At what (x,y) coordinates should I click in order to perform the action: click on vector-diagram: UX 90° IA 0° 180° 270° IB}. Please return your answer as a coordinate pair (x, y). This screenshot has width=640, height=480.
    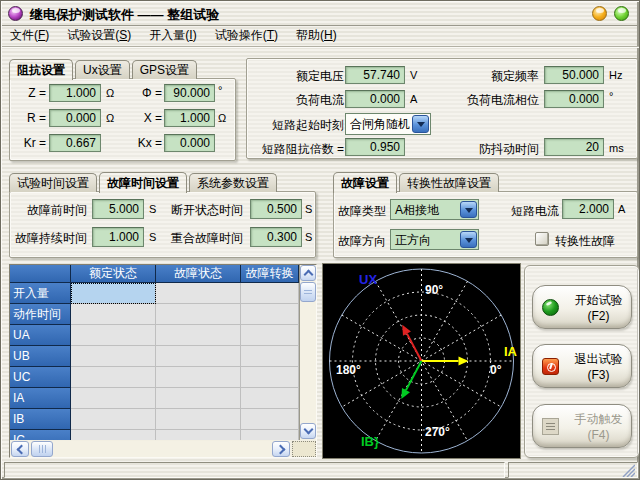
    Looking at the image, I should click on (422, 361).